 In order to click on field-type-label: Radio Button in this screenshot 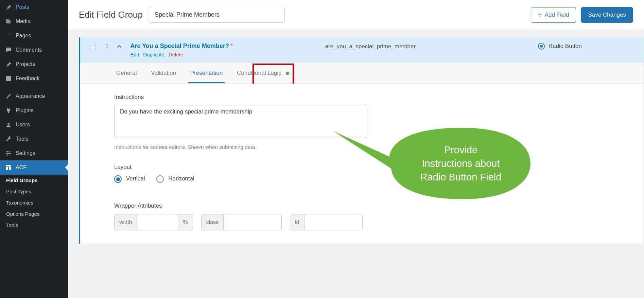, I will do `click(565, 46)`.